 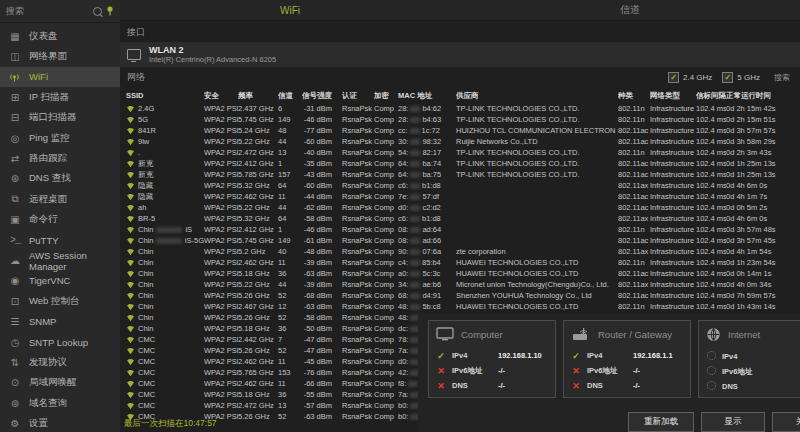 What do you see at coordinates (460, 262) in the screenshot?
I see `table-row: ChinWPA2 PSK2.462 GHz11-39 dBmRsnaPskCom…` at bounding box center [460, 262].